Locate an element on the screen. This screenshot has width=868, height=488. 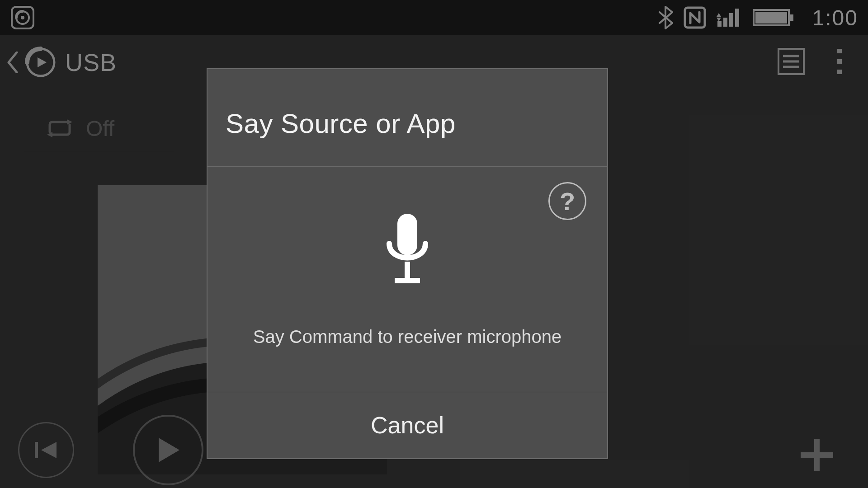
plus-icon is located at coordinates (817, 455).